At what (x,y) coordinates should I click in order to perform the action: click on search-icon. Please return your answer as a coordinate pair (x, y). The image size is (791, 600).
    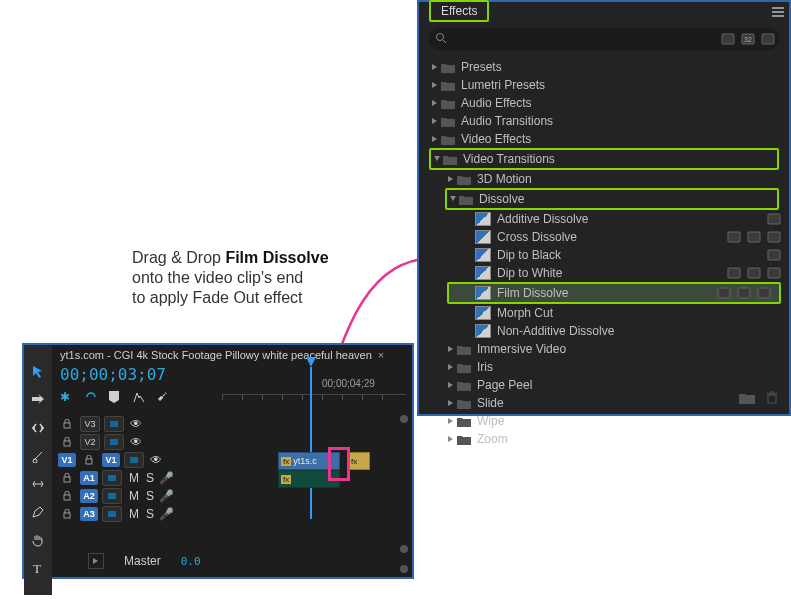
    Looking at the image, I should click on (441, 40).